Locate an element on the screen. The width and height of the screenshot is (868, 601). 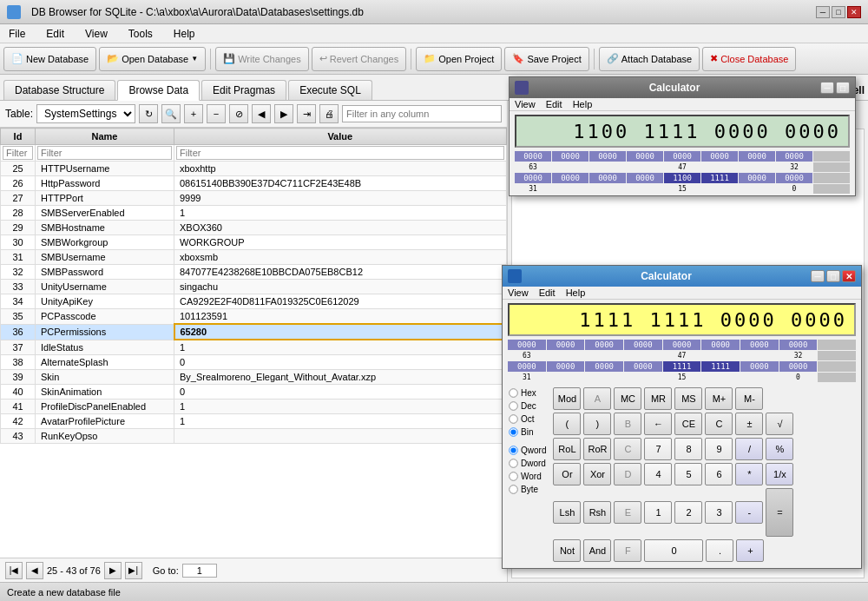
table-row: 36PCPermissions65280 is located at coordinates (253, 332).